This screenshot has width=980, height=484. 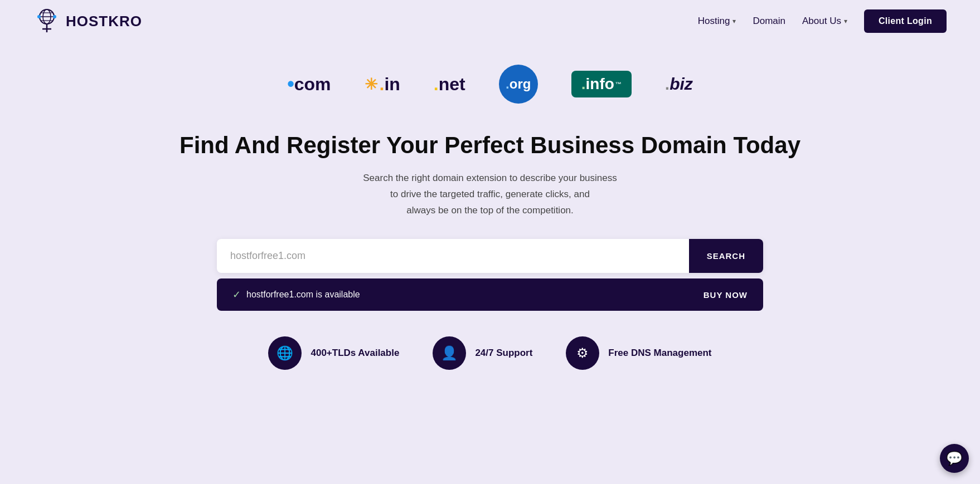 What do you see at coordinates (88, 21) in the screenshot?
I see `logo-link: HOSTKRO` at bounding box center [88, 21].